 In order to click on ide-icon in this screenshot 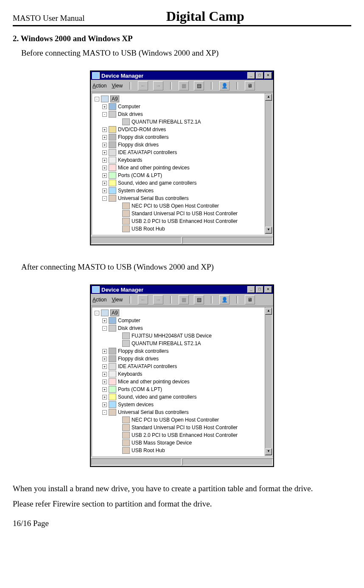, I will do `click(112, 366)`.